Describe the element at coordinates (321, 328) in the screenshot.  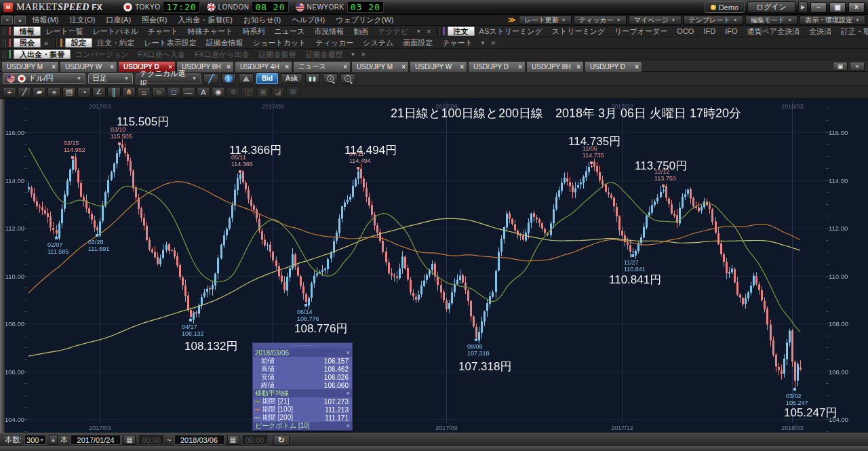
I see `price-annotation-7: 108.776円` at that location.